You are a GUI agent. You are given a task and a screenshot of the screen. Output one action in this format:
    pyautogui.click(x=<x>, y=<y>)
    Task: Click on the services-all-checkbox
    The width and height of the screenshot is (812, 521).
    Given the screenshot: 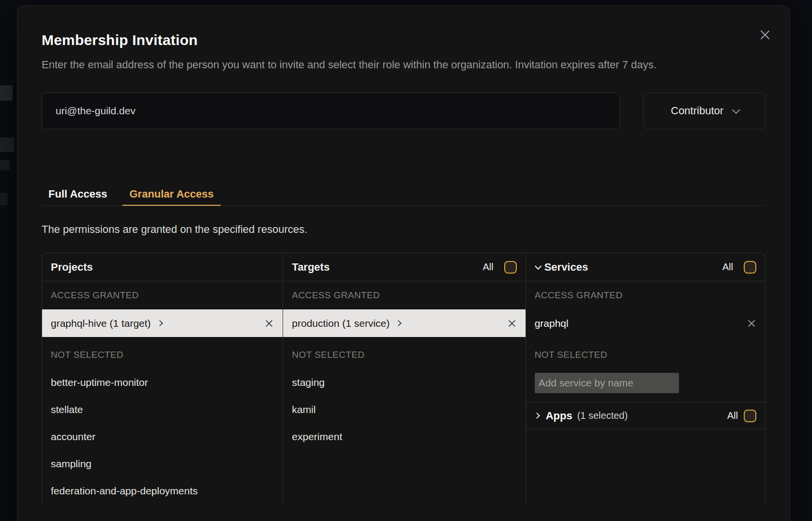 What is the action you would take?
    pyautogui.click(x=750, y=267)
    